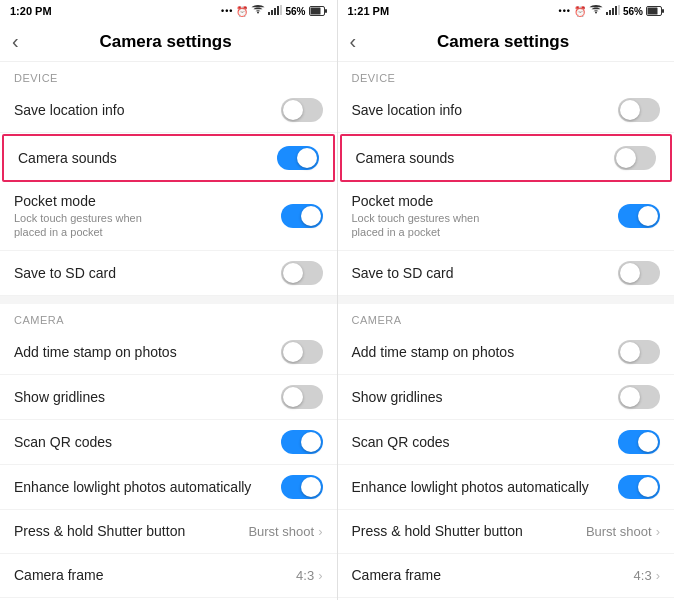 The width and height of the screenshot is (674, 600). What do you see at coordinates (70, 110) in the screenshot?
I see `setting-label-group: Save location info` at bounding box center [70, 110].